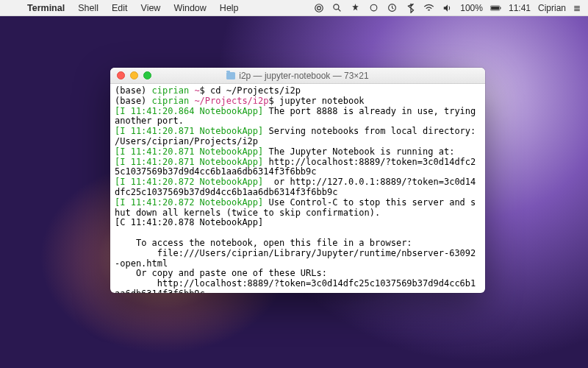 This screenshot has width=588, height=368. I want to click on term-line: To access the notebook, open this file i…, so click(263, 243).